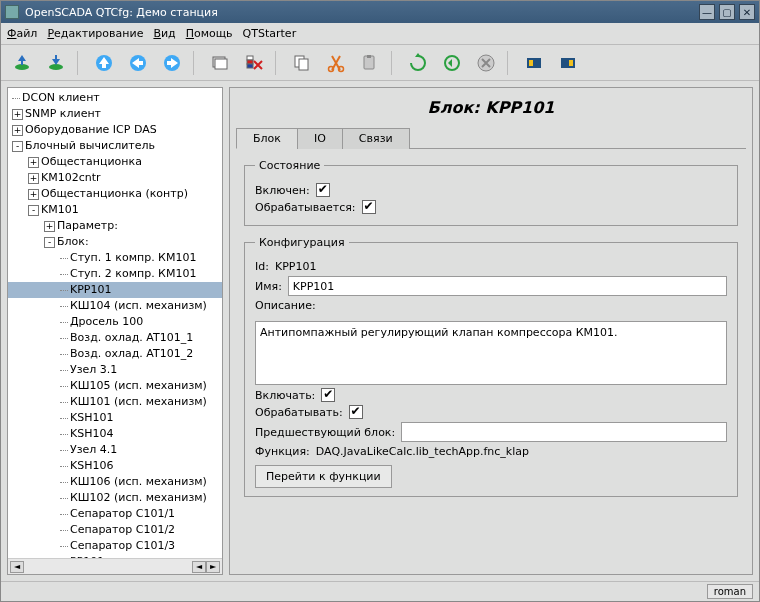  I want to click on module2-button, so click(568, 63).